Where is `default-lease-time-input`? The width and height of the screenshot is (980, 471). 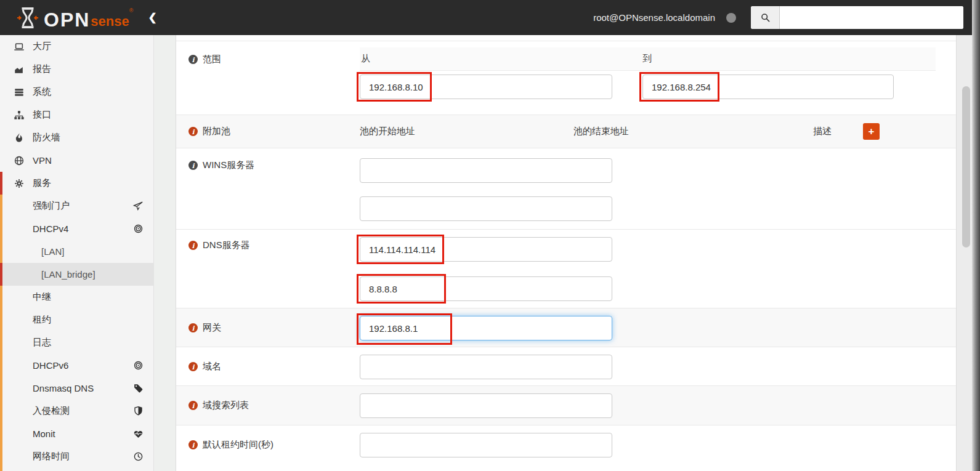 default-lease-time-input is located at coordinates (486, 445).